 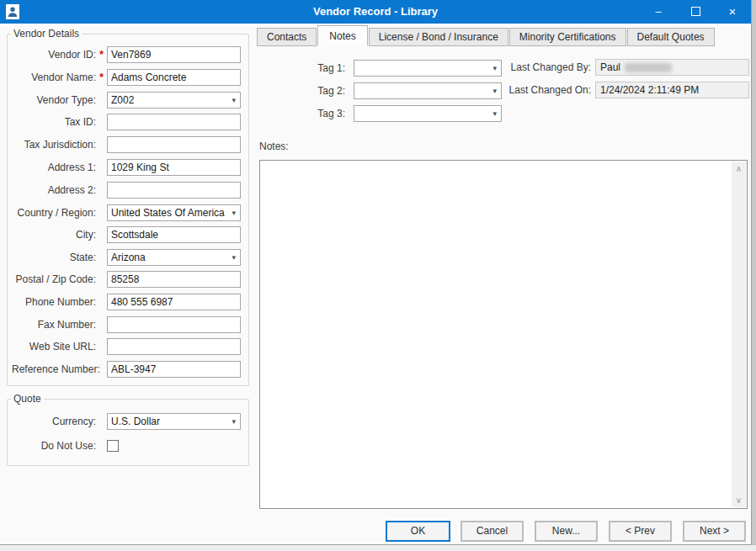 I want to click on tag2-select: ▾, so click(x=428, y=91).